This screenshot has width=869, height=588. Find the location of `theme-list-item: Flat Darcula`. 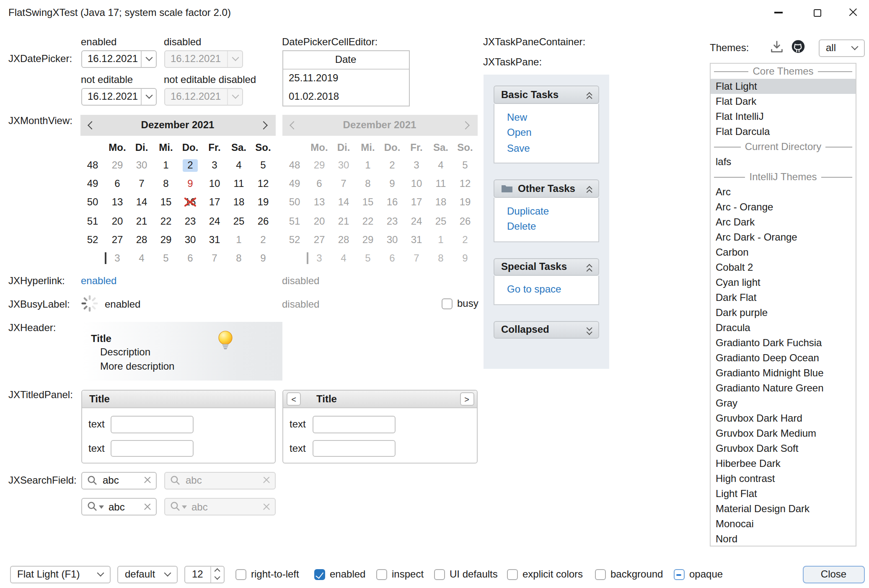

theme-list-item: Flat Darcula is located at coordinates (783, 132).